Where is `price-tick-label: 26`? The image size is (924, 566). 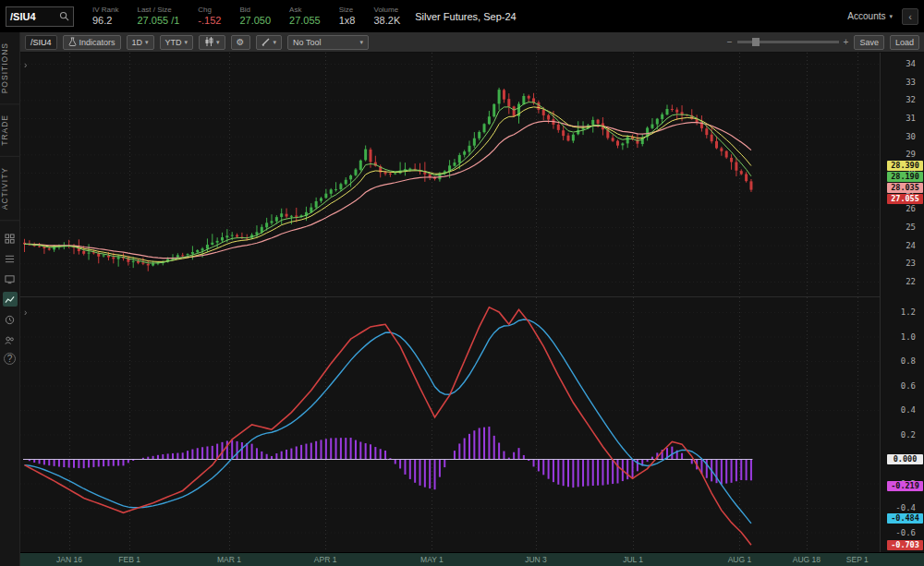 price-tick-label: 26 is located at coordinates (902, 209).